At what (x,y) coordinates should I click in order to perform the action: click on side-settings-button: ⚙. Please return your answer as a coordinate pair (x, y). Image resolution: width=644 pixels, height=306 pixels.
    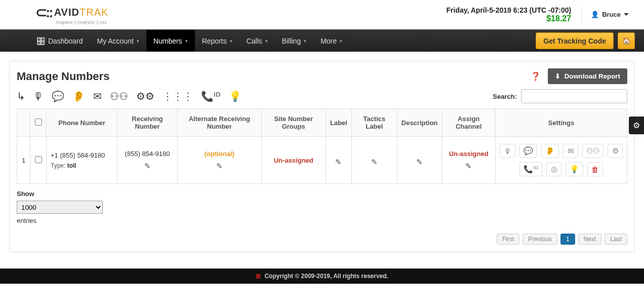
    Looking at the image, I should click on (636, 126).